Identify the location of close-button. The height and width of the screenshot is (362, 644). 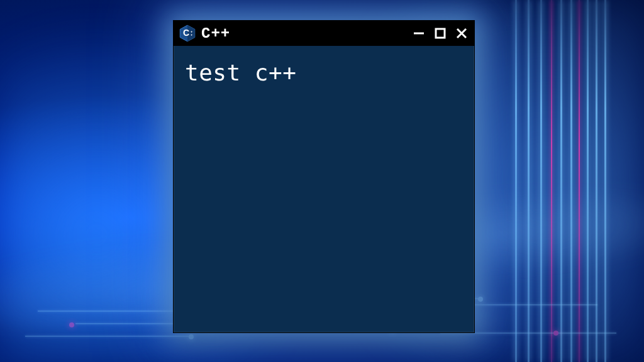
(462, 33).